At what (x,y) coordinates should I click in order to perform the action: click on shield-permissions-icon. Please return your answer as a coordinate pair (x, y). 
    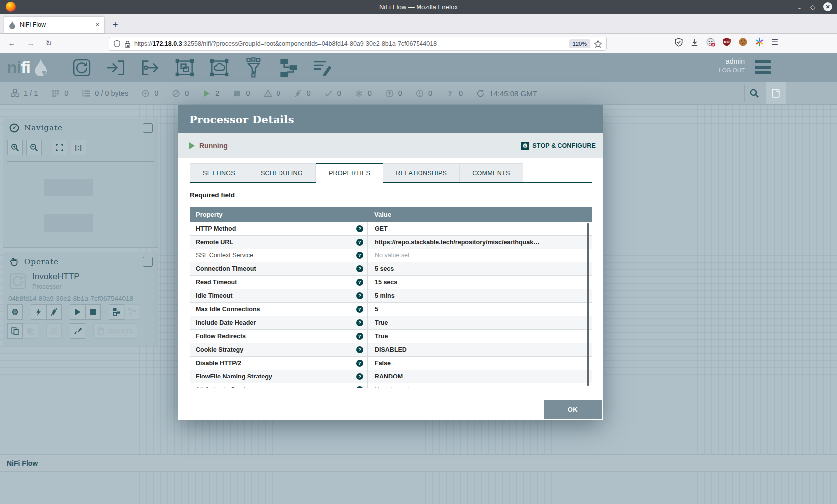
    Looking at the image, I should click on (117, 44).